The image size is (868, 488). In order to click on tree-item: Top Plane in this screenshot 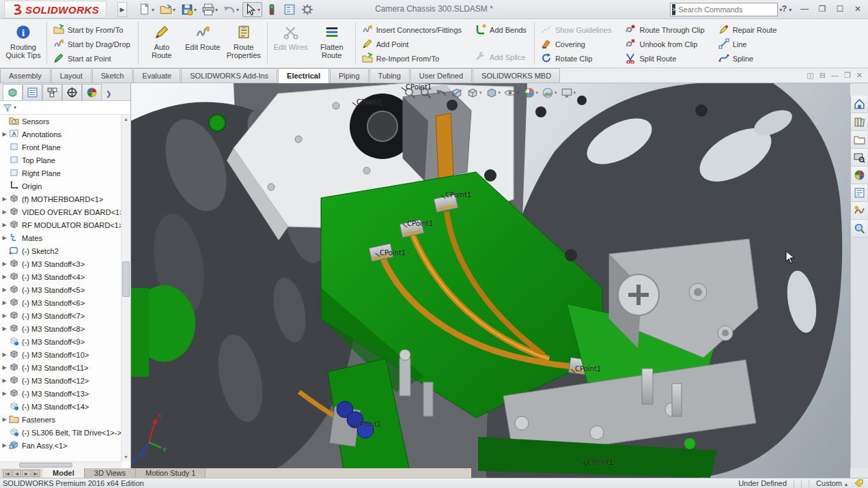, I will do `click(61, 160)`.